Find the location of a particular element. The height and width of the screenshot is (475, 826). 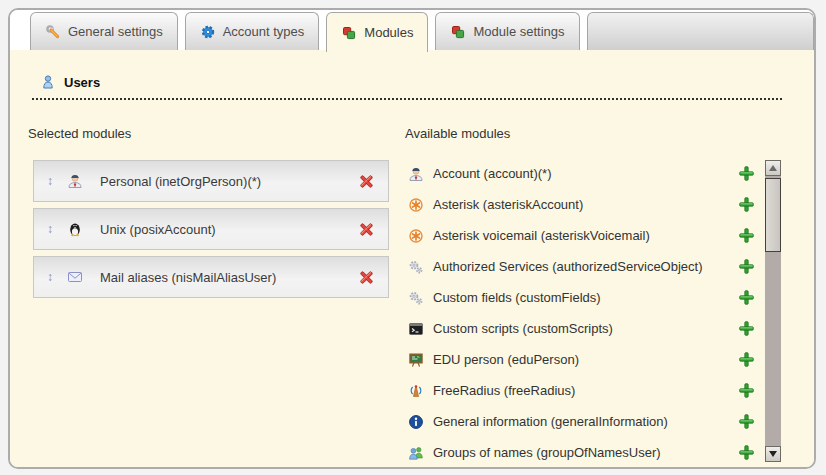

antenna-icon is located at coordinates (416, 391).